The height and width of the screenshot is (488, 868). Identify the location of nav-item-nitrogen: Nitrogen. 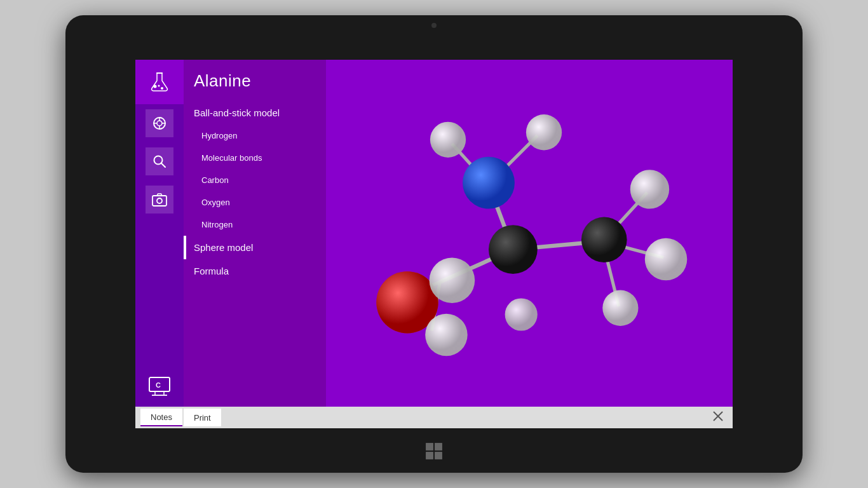
(255, 225).